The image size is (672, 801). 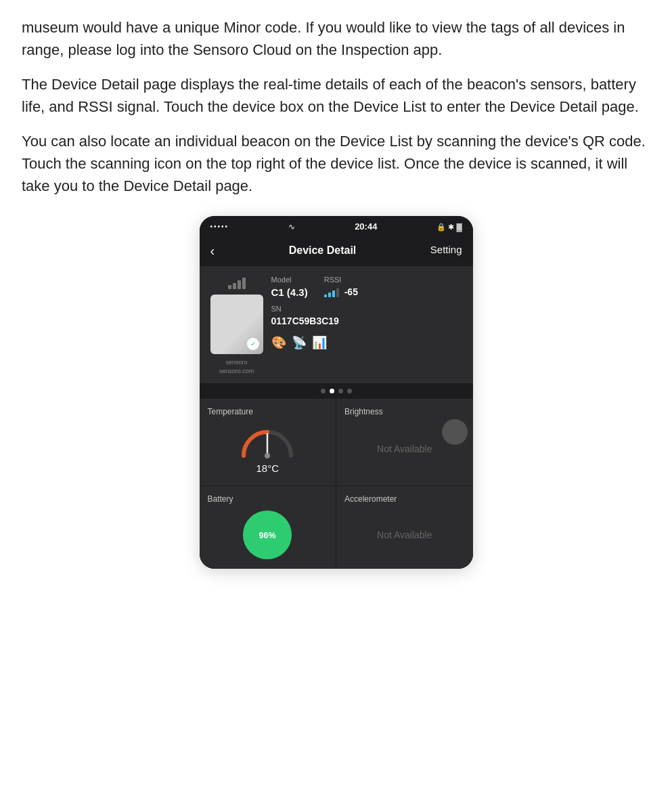 I want to click on bluetooth-icon: ✱, so click(x=451, y=228).